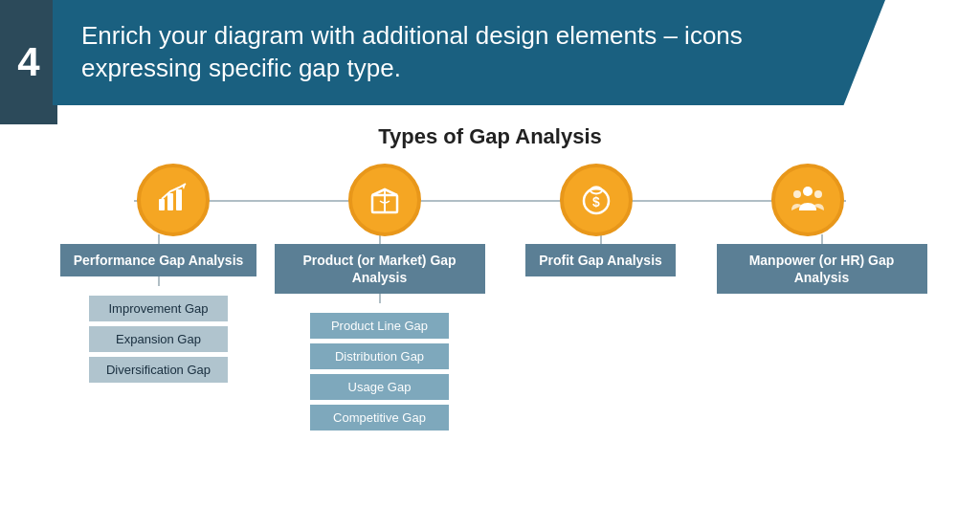 This screenshot has height=530, width=980. What do you see at coordinates (379, 386) in the screenshot?
I see `list-item: Usage Gap` at bounding box center [379, 386].